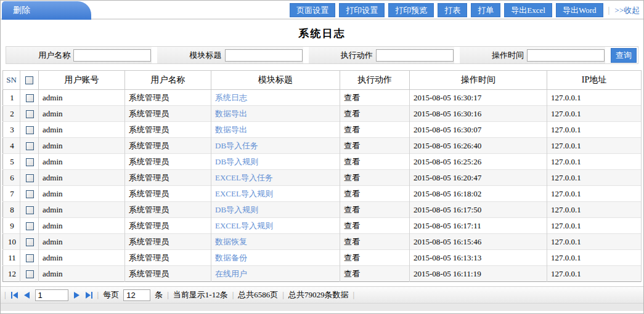 This screenshot has width=644, height=314. What do you see at coordinates (322, 98) in the screenshot?
I see `table-row: 1 admin 系统管理员 系统日志 查看 2015-08-05 16:30:1…` at bounding box center [322, 98].